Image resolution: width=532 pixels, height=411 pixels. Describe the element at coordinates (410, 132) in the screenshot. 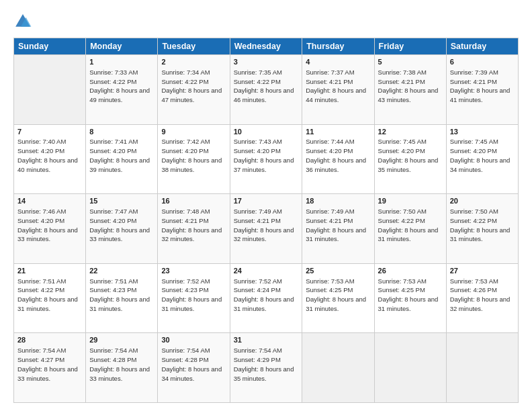

I see `day-number: 12` at that location.